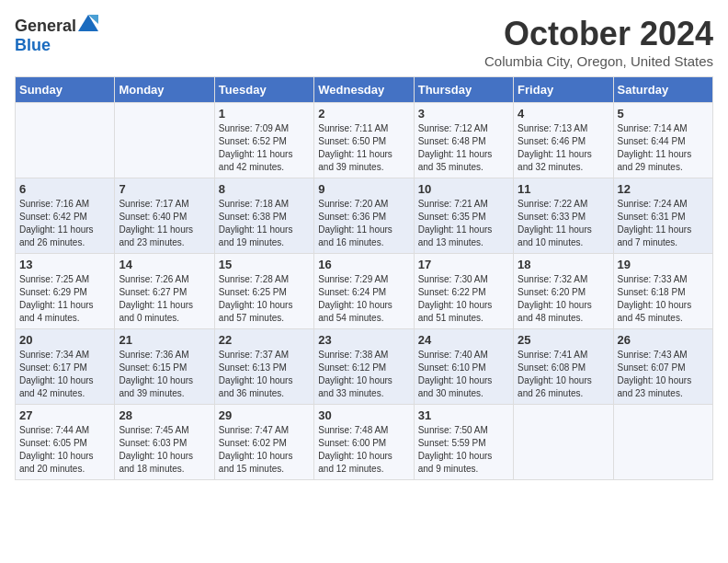 The image size is (728, 563). What do you see at coordinates (664, 114) in the screenshot?
I see `day-number: 5` at bounding box center [664, 114].